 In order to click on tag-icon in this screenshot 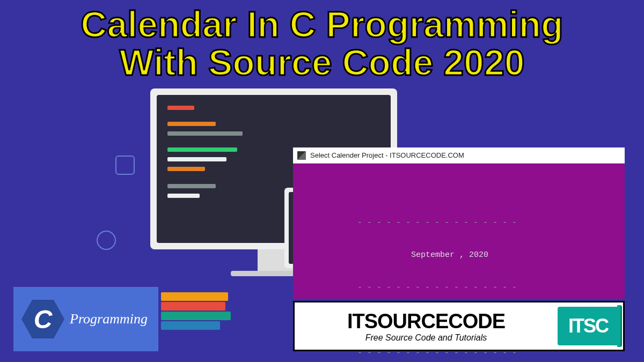, I will do `click(125, 165)`.